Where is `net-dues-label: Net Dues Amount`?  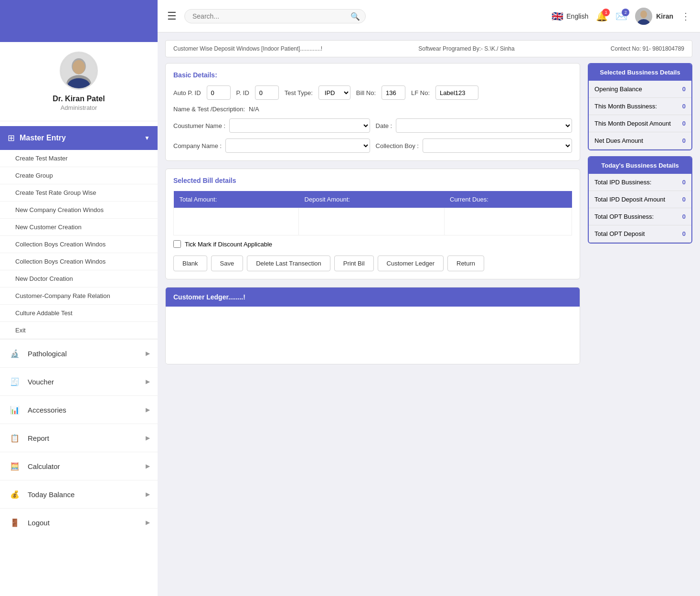 net-dues-label: Net Dues Amount is located at coordinates (633, 141).